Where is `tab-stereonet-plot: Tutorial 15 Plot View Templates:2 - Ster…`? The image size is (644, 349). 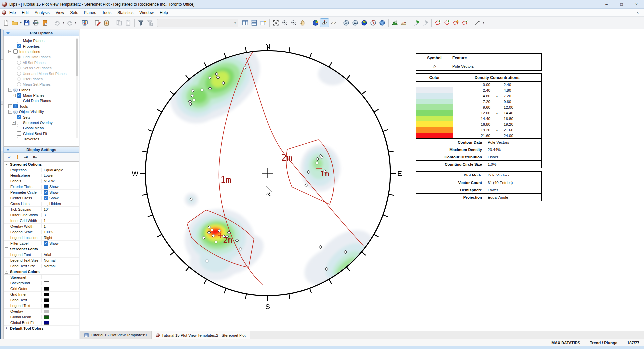 tab-stereonet-plot: Tutorial 15 Plot View Templates:2 - Ster… is located at coordinates (201, 335).